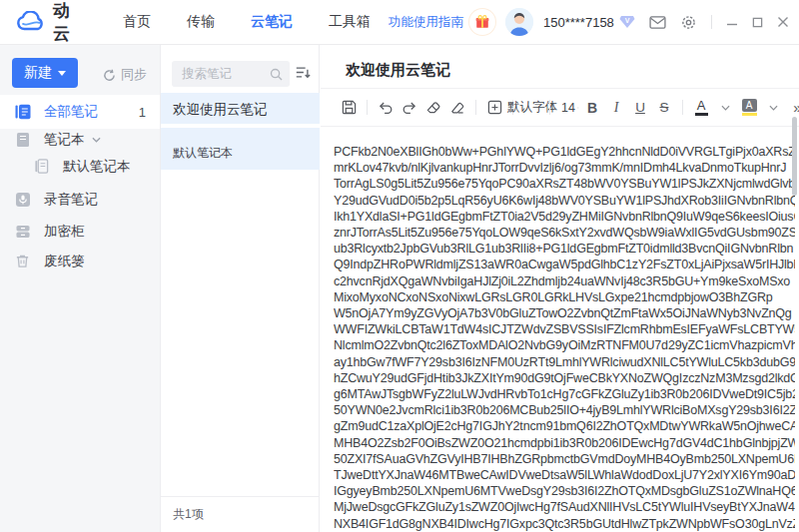 The width and height of the screenshot is (799, 532). Describe the element at coordinates (564, 217) in the screenshot. I see `note-content-line: Ikh1YXdlaSI+PG1ldGEgbmFtZT0ia2V5d29yZHMi…` at that location.